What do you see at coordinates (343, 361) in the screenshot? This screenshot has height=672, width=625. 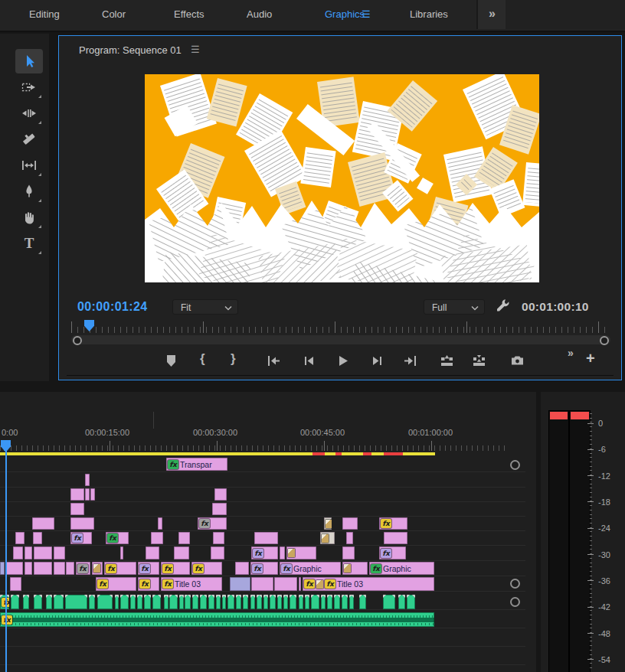 I see `play-button` at bounding box center [343, 361].